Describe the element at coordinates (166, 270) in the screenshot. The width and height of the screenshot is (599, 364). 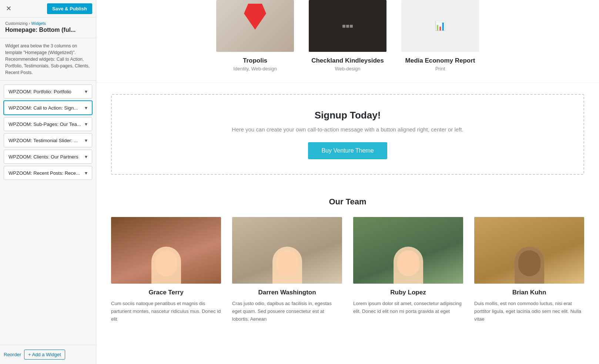
I see `team-member-grace: Grace Terry Cum sociis natoque penatibus…` at that location.